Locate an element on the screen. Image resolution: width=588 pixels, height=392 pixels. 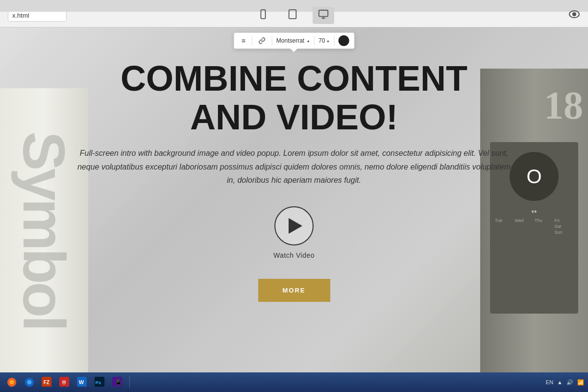
size-caret: ▲ is located at coordinates (328, 41).